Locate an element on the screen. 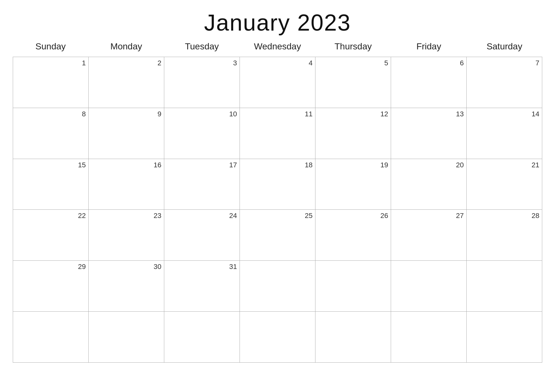 The image size is (555, 392). calendar-cell: 5 is located at coordinates (353, 83).